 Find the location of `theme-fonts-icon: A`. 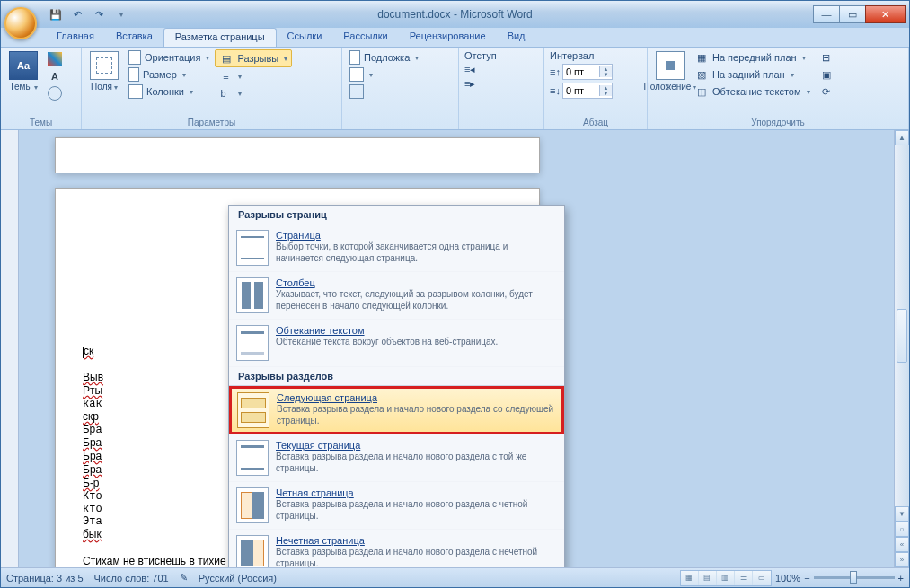

theme-fonts-icon: A is located at coordinates (55, 76).